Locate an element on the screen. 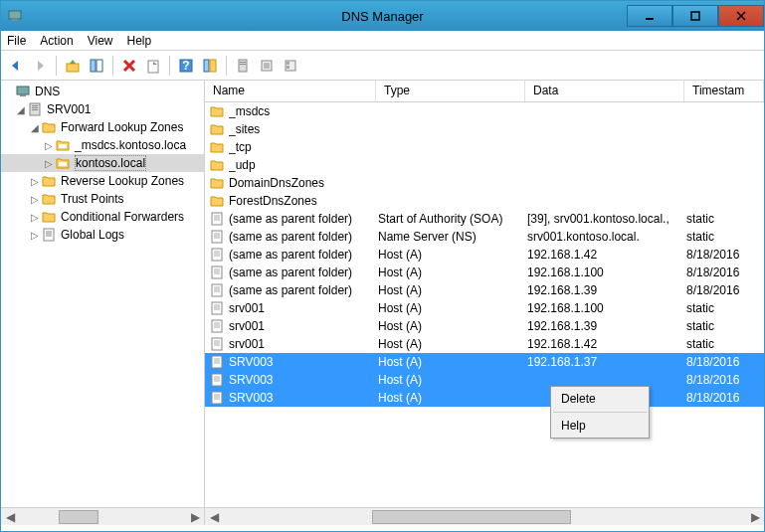  new-server-button is located at coordinates (243, 66).